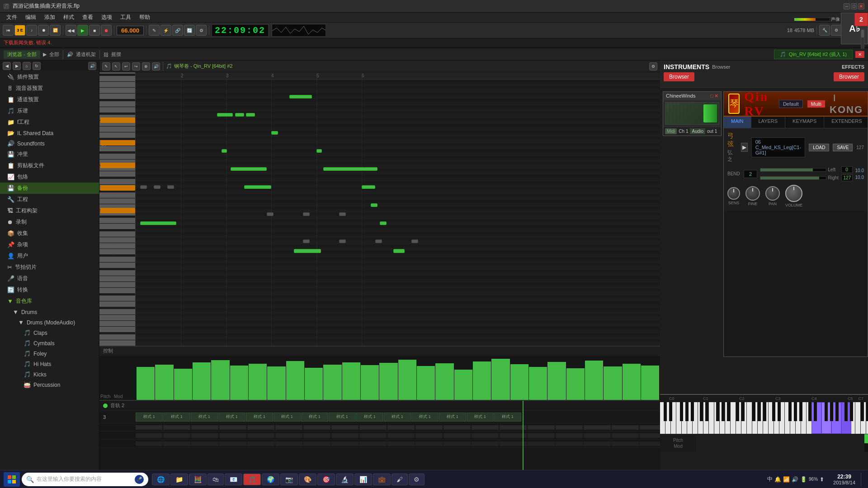 The image size is (868, 488). What do you see at coordinates (847, 6) in the screenshot?
I see `minimize-button: ─` at bounding box center [847, 6].